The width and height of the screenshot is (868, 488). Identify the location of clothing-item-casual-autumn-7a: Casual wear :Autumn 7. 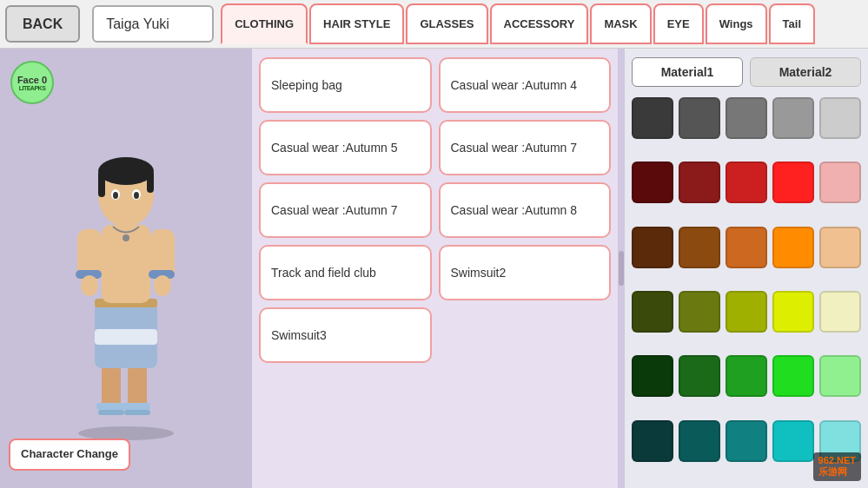
(525, 148).